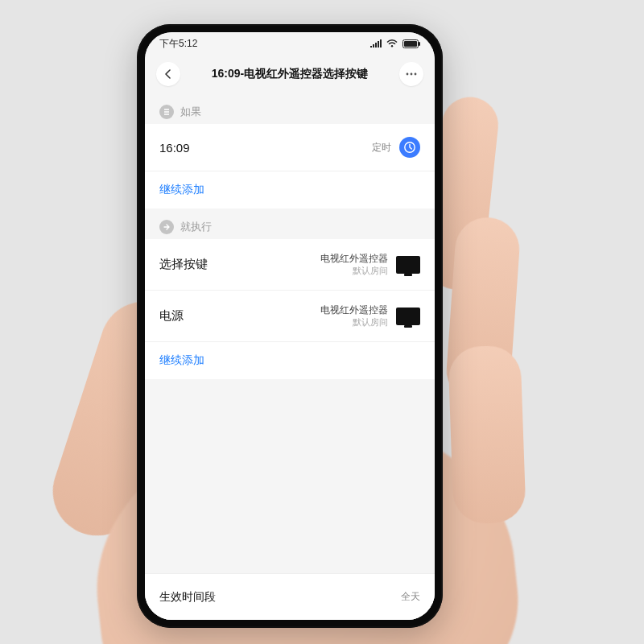  What do you see at coordinates (290, 597) in the screenshot?
I see `effective-period-row: 生效时间段 全天` at bounding box center [290, 597].